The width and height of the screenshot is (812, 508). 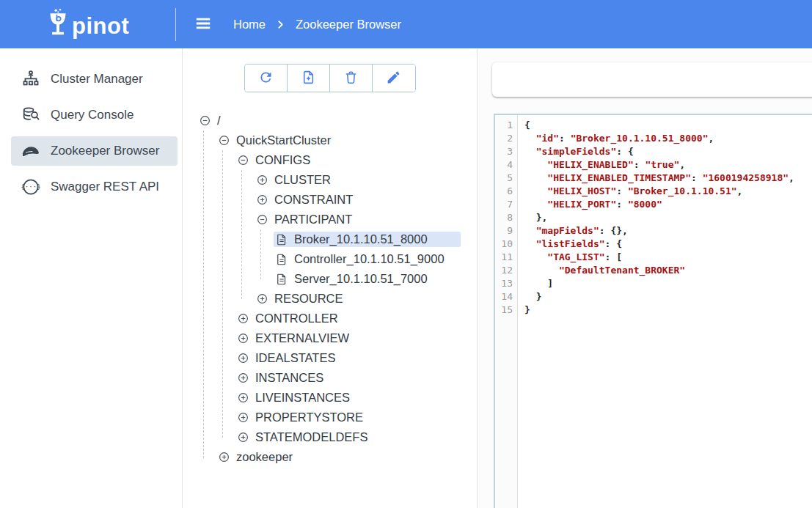 What do you see at coordinates (97, 79) in the screenshot?
I see `sidebar-item-label: Cluster Manager` at bounding box center [97, 79].